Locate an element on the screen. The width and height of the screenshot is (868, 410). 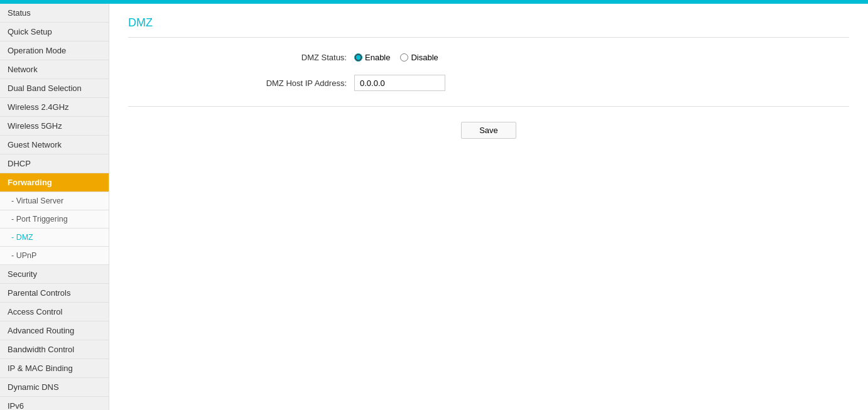
sidebar-item-upnp: - UPnP is located at coordinates (54, 256).